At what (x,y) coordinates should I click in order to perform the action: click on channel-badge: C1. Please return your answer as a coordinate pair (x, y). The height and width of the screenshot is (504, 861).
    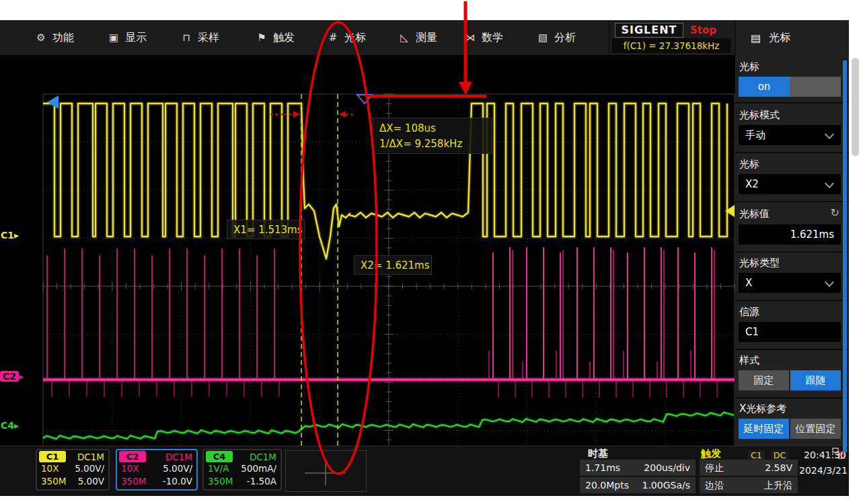
    Looking at the image, I should click on (52, 457).